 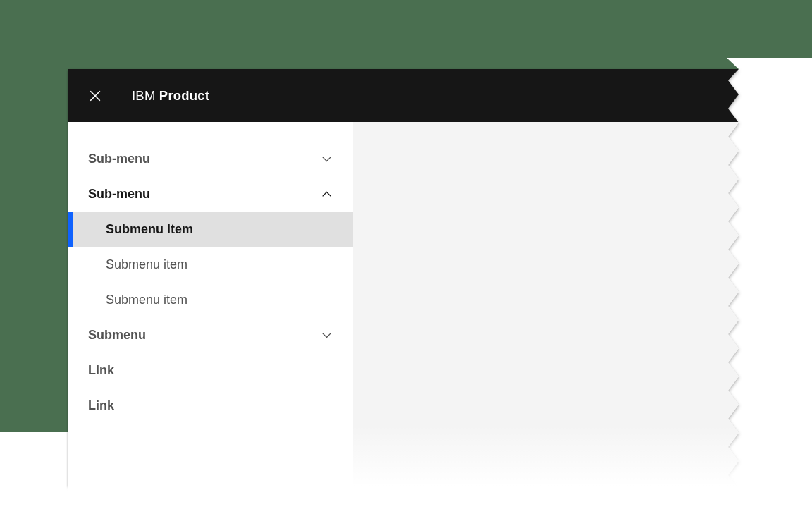 I want to click on sidenav-submenu-toggle-2: Sub-menu, so click(x=211, y=194).